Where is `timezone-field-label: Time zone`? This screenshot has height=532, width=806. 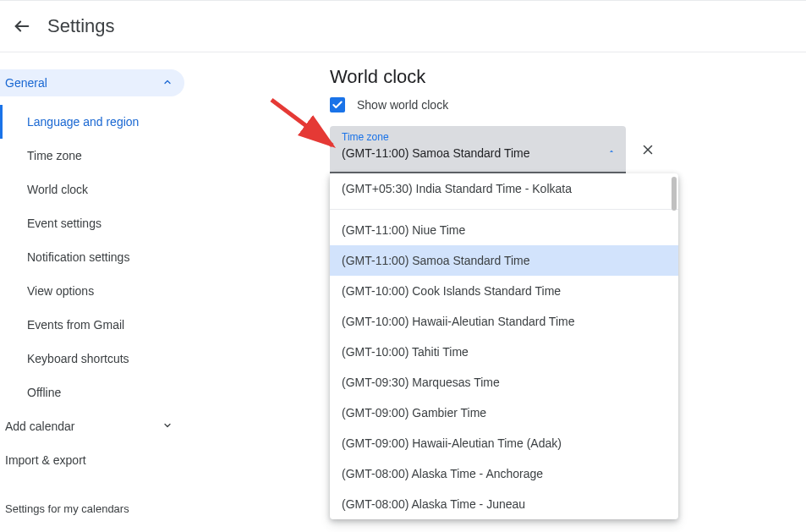 timezone-field-label: Time zone is located at coordinates (436, 137).